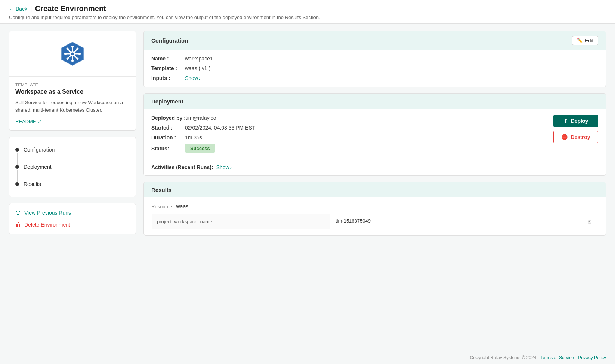 This screenshot has height=364, width=615. What do you see at coordinates (308, 17) in the screenshot?
I see `page-subtitle: Configure and input required parameters …` at bounding box center [308, 17].